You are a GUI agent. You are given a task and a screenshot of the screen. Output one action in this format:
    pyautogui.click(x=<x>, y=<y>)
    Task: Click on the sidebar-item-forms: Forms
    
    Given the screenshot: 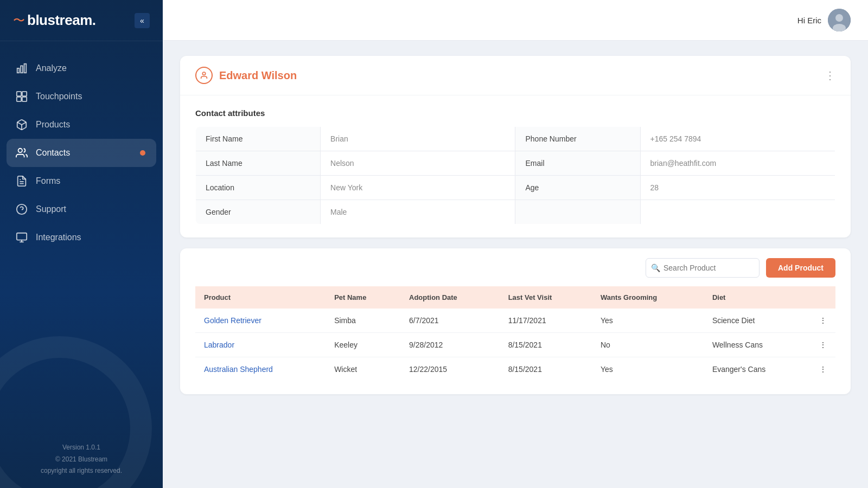 What is the action you would take?
    pyautogui.click(x=81, y=181)
    